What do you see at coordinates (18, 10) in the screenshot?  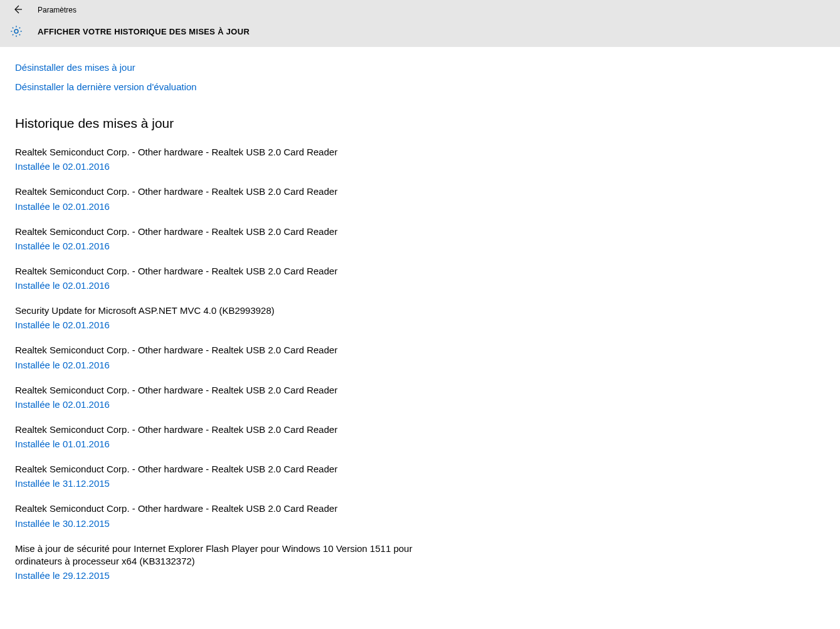 I see `back-button` at bounding box center [18, 10].